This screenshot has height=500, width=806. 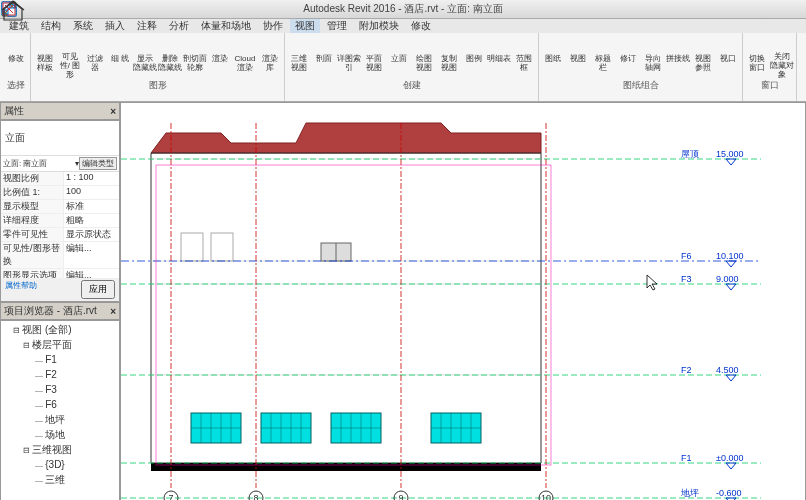 What do you see at coordinates (60, 480) in the screenshot?
I see `tree-item: 三维` at bounding box center [60, 480].